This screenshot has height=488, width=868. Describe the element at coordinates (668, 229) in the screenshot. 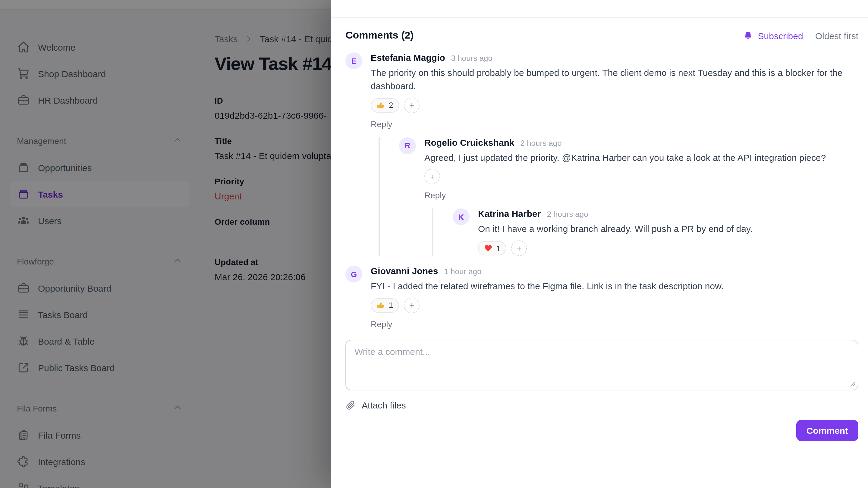

I see `comment-text: On it! I have a working branch already. …` at that location.